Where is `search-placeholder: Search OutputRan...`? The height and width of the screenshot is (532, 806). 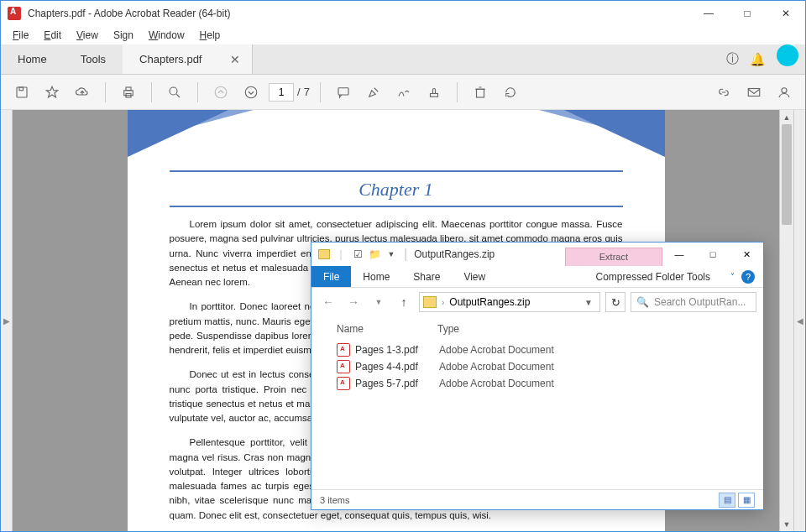 search-placeholder: Search OutputRan... is located at coordinates (700, 302).